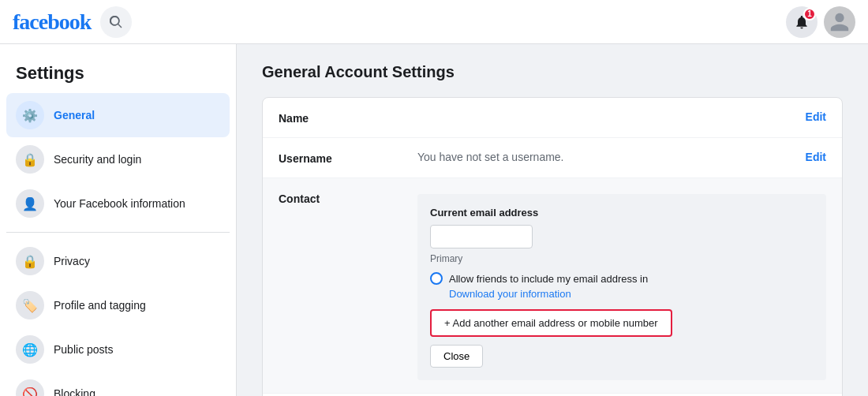 This screenshot has width=868, height=396. What do you see at coordinates (52, 22) in the screenshot?
I see `facebook-logo: facebook` at bounding box center [52, 22].